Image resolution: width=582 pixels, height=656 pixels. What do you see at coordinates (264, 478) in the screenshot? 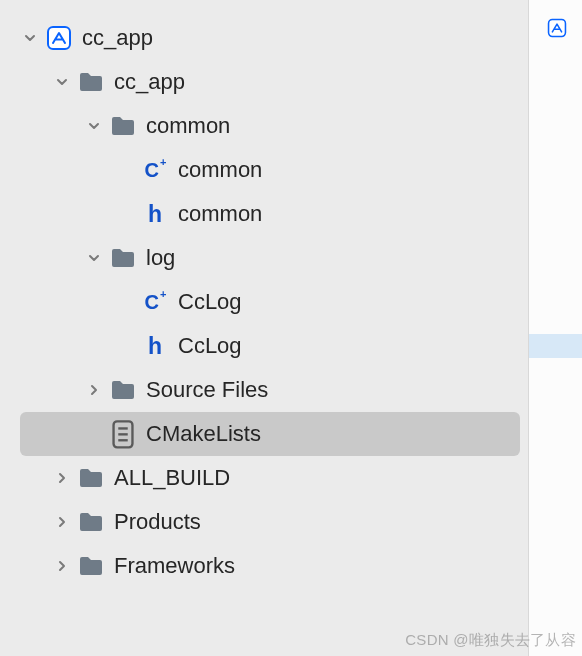
I see `tree-row-folder-all-build: ALL_BUILD` at bounding box center [264, 478].